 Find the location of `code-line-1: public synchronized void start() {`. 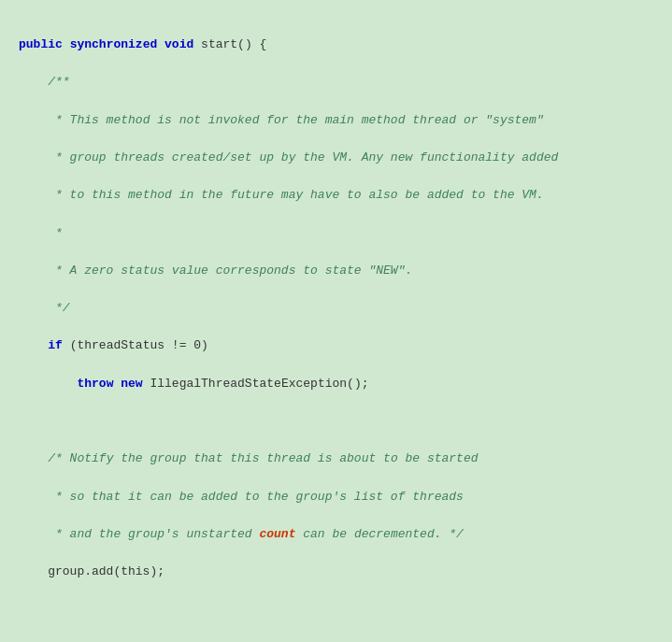

code-line-1: public synchronized void start() { is located at coordinates (336, 45).